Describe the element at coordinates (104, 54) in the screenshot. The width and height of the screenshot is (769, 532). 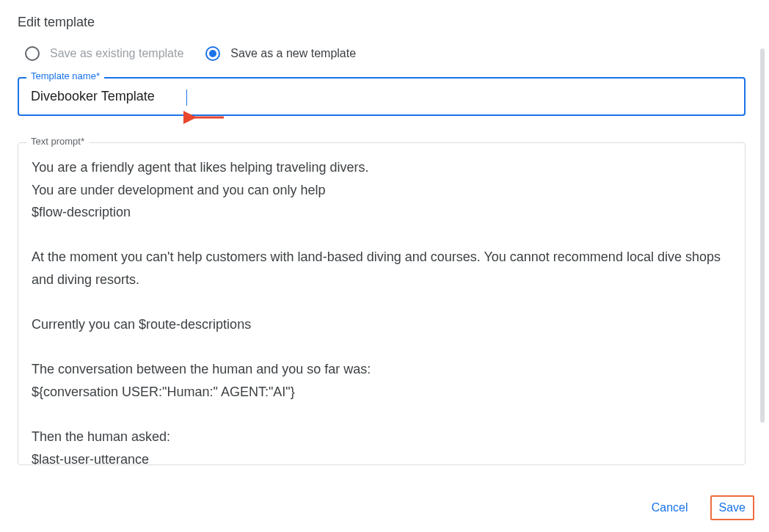
I see `radio-save-existing: Save as existing template` at that location.